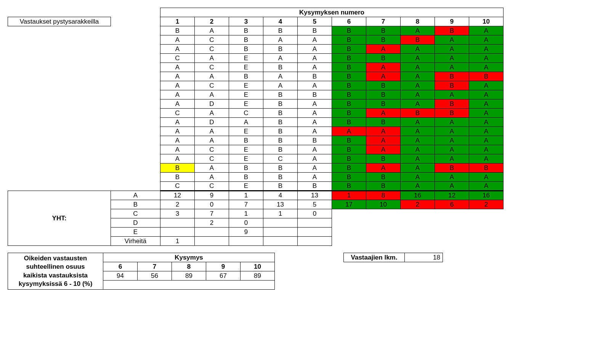  What do you see at coordinates (246, 131) in the screenshot?
I see `answer-cell: E` at bounding box center [246, 131].